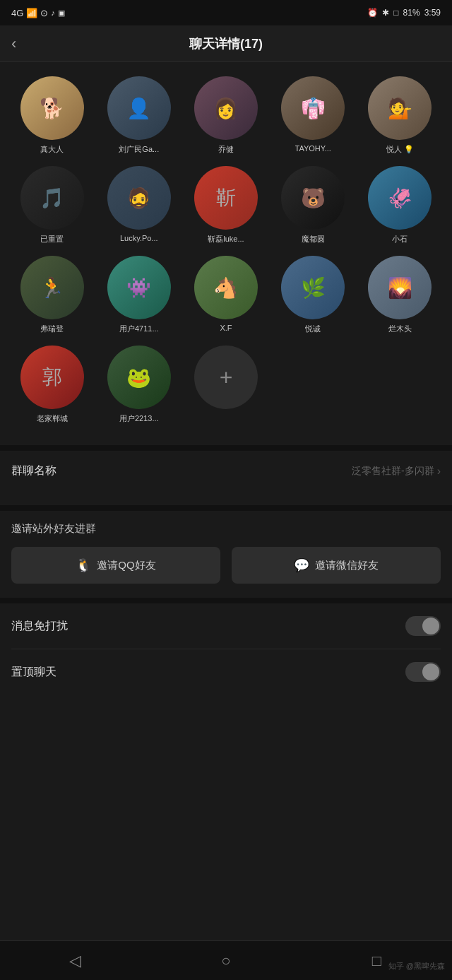 This screenshot has height=980, width=452. What do you see at coordinates (400, 288) in the screenshot?
I see `avatar: 🌄` at bounding box center [400, 288].